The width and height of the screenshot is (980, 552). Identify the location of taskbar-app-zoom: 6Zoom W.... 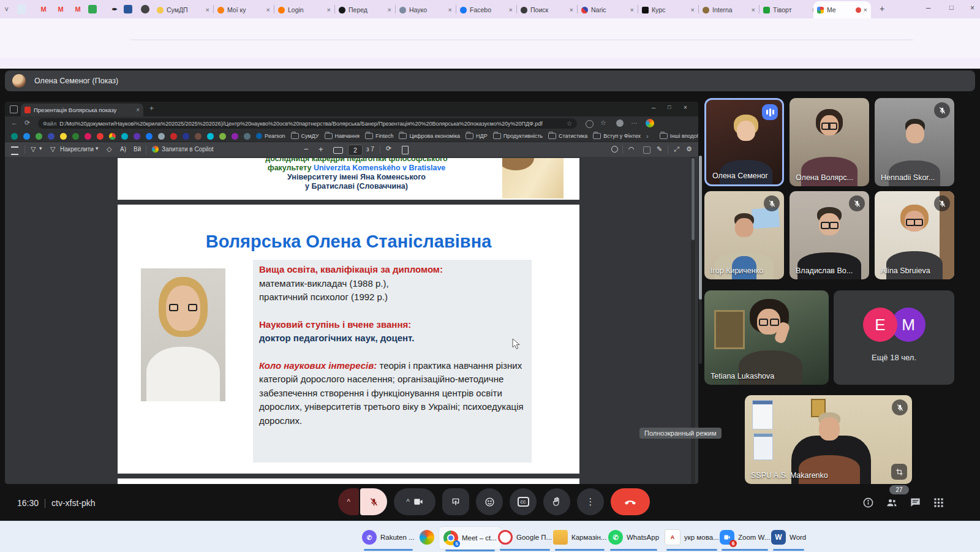
(745, 537).